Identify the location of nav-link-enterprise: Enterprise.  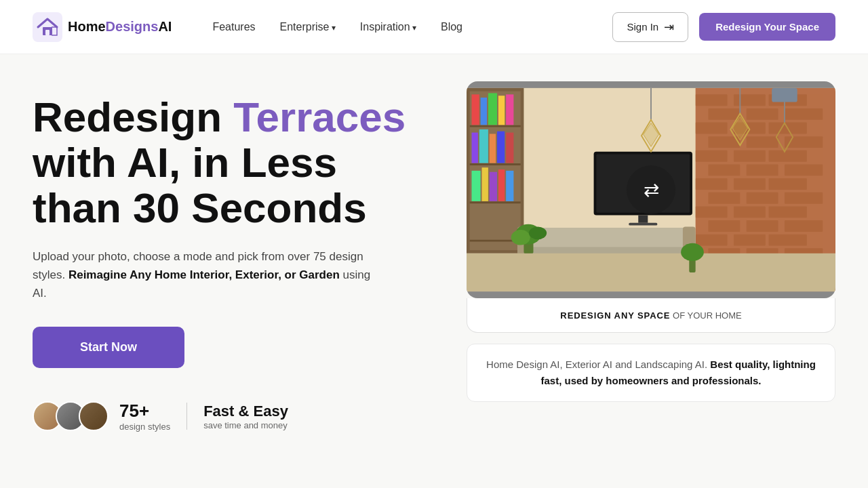
(308, 27).